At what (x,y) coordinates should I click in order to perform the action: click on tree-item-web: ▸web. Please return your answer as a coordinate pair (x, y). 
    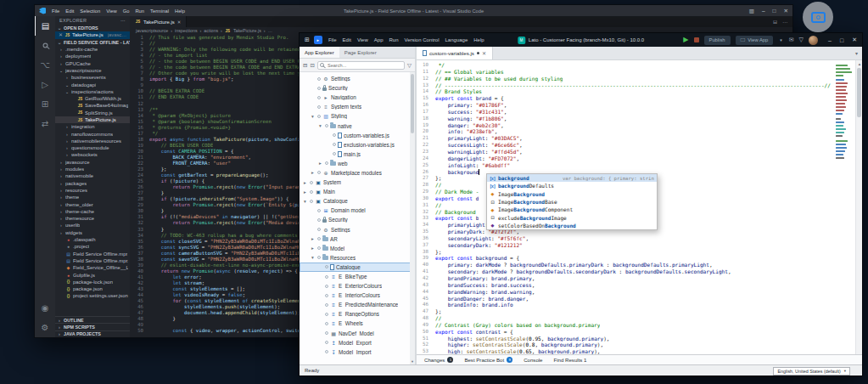
    Looking at the image, I should click on (357, 163).